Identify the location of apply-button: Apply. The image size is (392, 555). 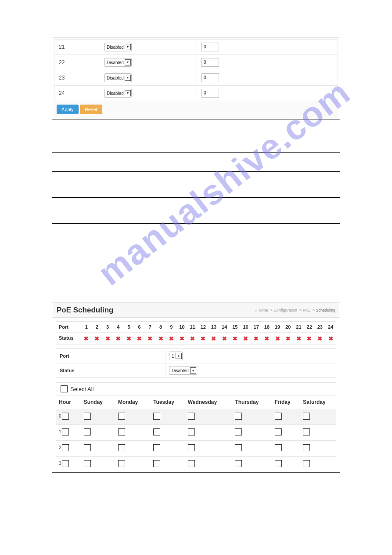
(68, 109).